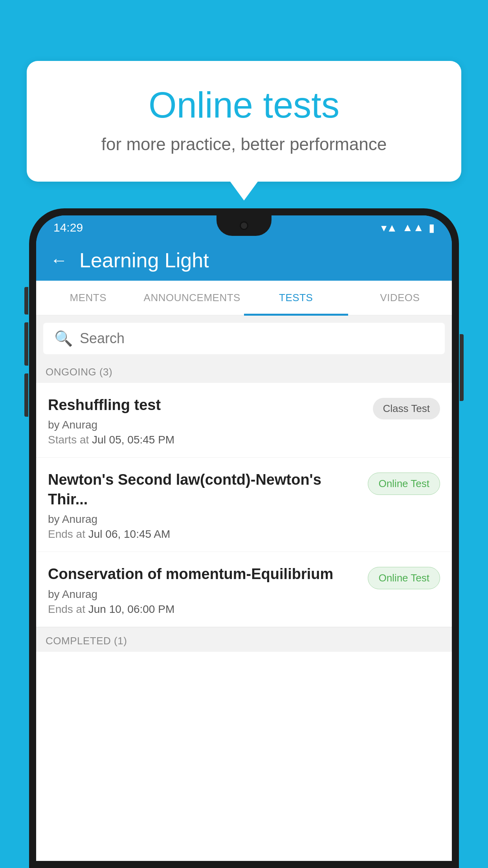 The width and height of the screenshot is (488, 868). I want to click on tab-tests: TESTS, so click(296, 298).